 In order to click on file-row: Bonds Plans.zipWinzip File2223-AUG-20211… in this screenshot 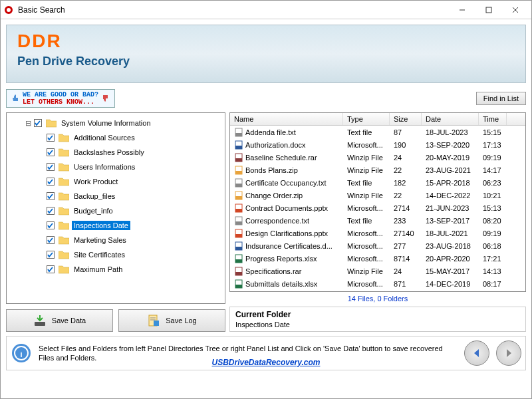, I will do `click(378, 170)`.